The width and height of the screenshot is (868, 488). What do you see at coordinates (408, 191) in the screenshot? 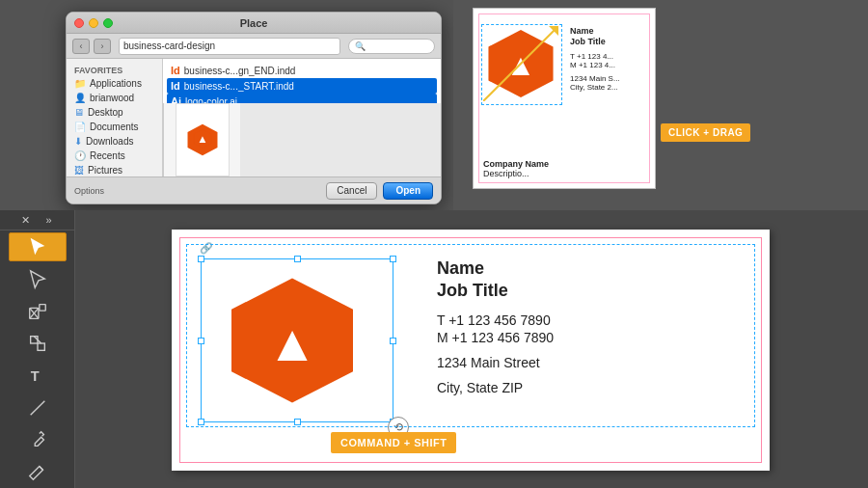
I see `open-button: Open` at bounding box center [408, 191].